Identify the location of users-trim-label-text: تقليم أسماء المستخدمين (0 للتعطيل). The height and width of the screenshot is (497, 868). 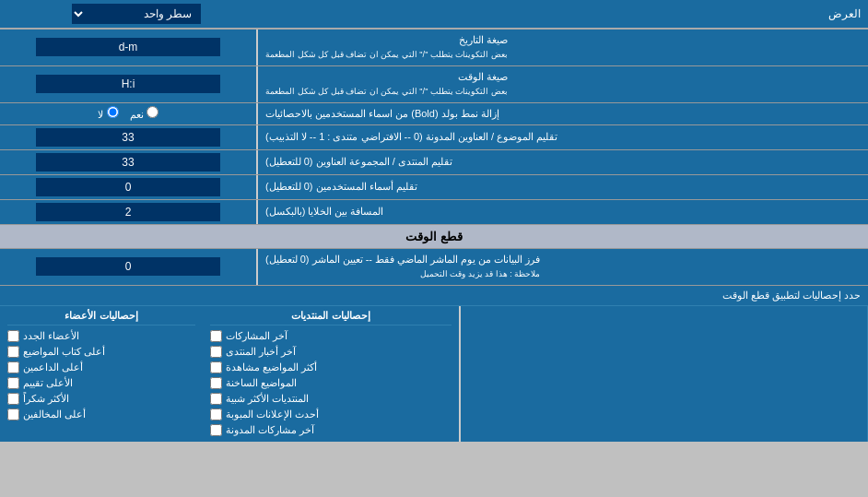
(341, 186).